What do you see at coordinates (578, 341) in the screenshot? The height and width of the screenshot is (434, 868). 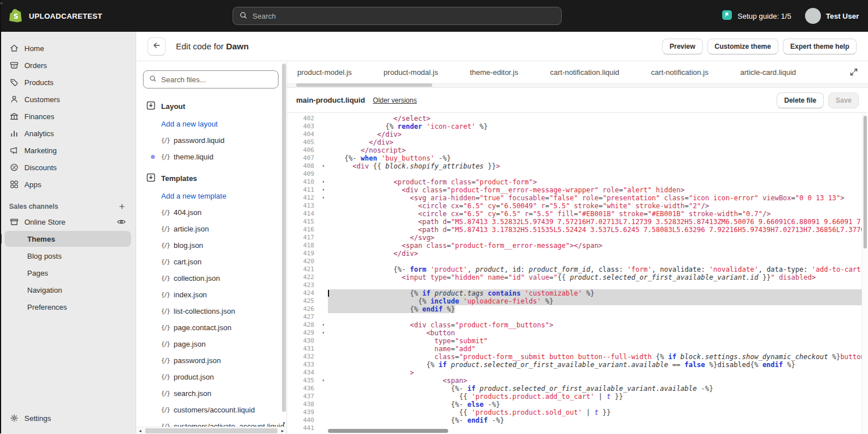 I see `code-line: 430 type="submit"` at bounding box center [578, 341].